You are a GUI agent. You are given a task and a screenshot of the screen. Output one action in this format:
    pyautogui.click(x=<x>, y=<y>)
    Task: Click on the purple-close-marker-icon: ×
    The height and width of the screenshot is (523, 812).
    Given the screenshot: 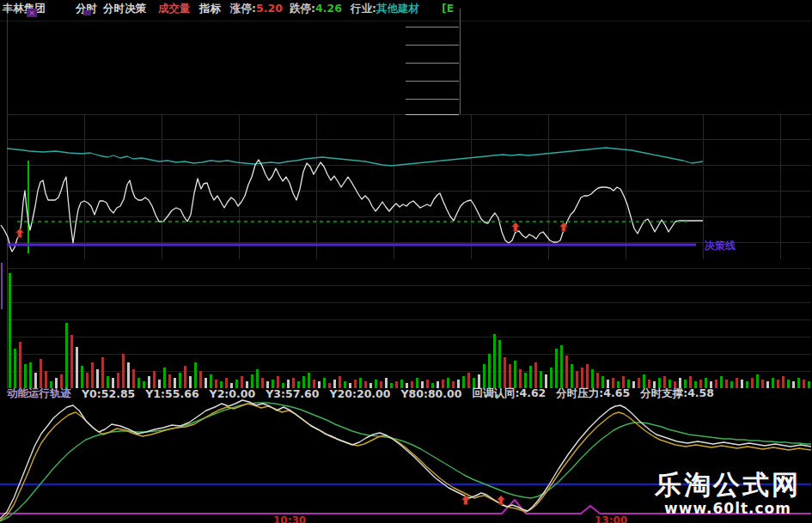 What is the action you would take?
    pyautogui.click(x=32, y=13)
    